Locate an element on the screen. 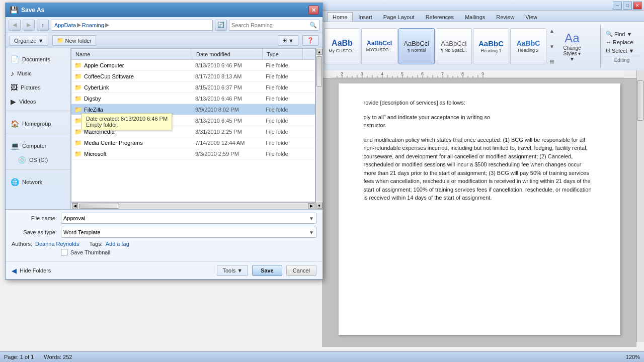 The width and height of the screenshot is (644, 362). v-scroll-thumb is located at coordinates (319, 71).